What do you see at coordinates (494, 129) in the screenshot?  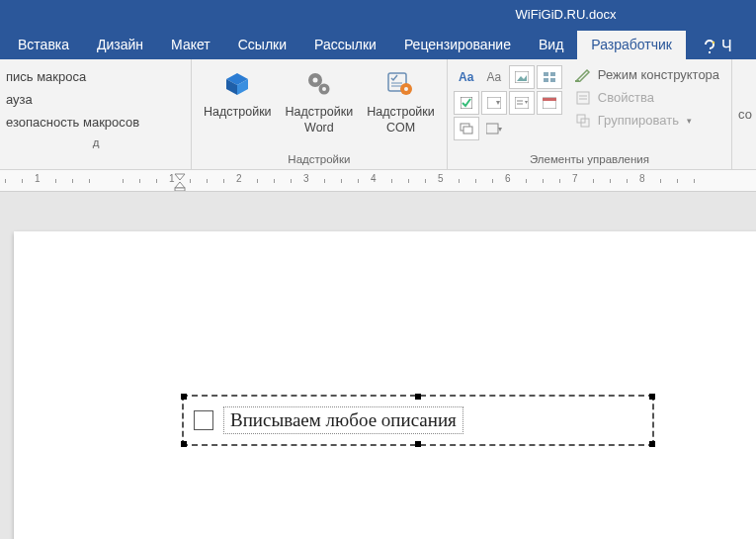 I see `legacy-tools-icon` at bounding box center [494, 129].